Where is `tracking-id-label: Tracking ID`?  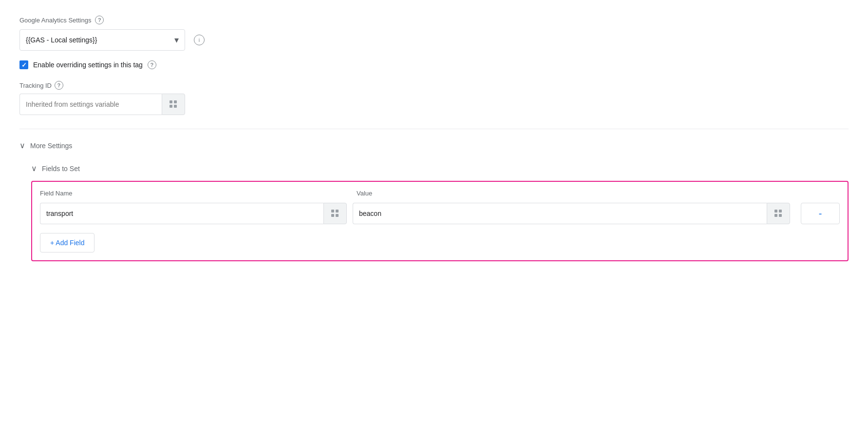 tracking-id-label: Tracking ID is located at coordinates (36, 86).